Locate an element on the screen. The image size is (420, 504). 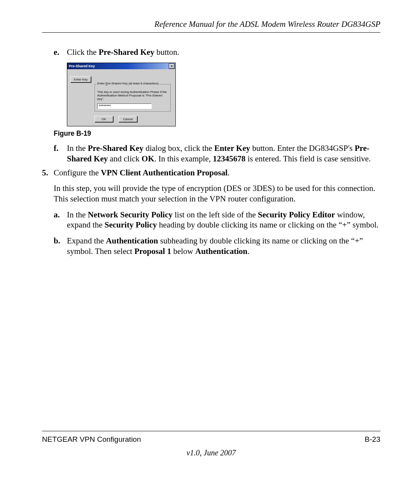
dialog-titlebar: Pre-Shared Key × is located at coordinates (121, 66).